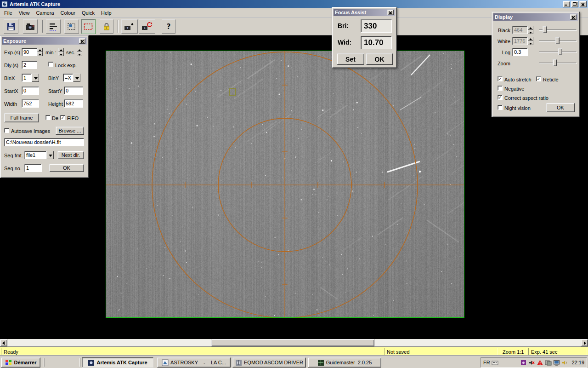  What do you see at coordinates (62, 118) in the screenshot?
I see `fifo-checkbox: ✓` at bounding box center [62, 118].